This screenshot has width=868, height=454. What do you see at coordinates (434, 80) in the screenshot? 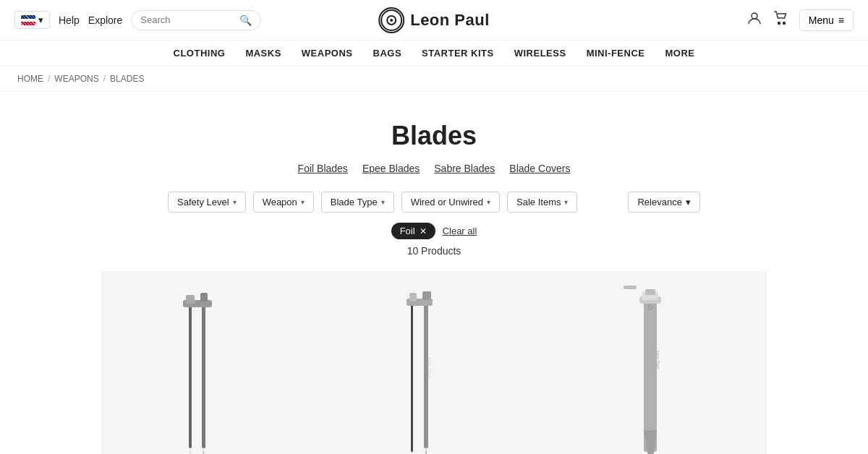
I see `breadcrumb: HOME / WEAPONS / BLADES` at bounding box center [434, 80].